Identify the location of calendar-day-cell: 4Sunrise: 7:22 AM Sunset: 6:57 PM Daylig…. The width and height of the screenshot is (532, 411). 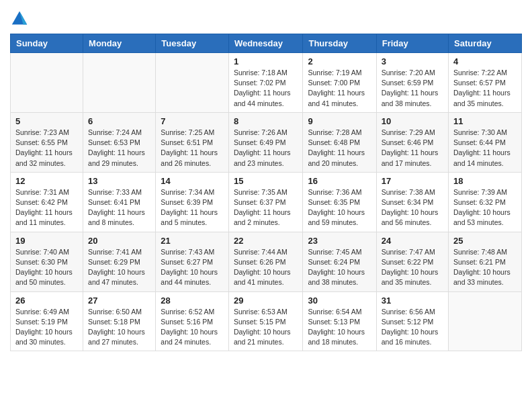
(485, 83).